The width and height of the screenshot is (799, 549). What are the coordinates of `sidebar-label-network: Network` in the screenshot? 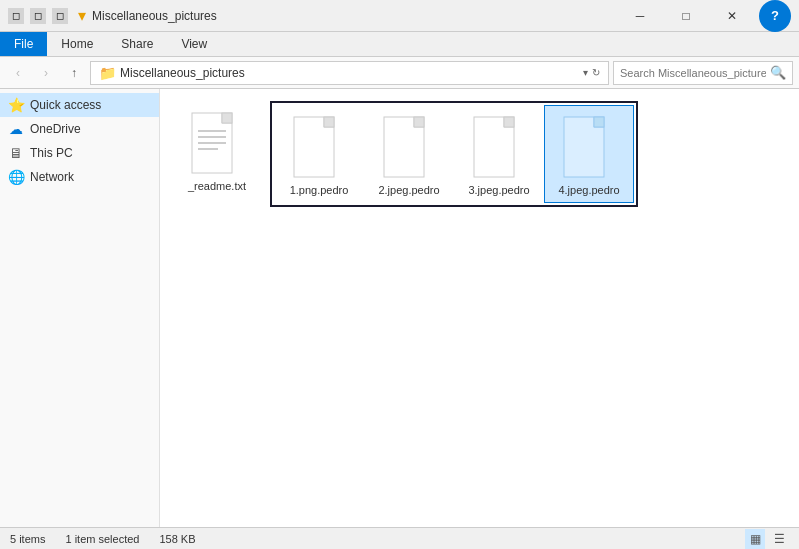 It's located at (52, 177).